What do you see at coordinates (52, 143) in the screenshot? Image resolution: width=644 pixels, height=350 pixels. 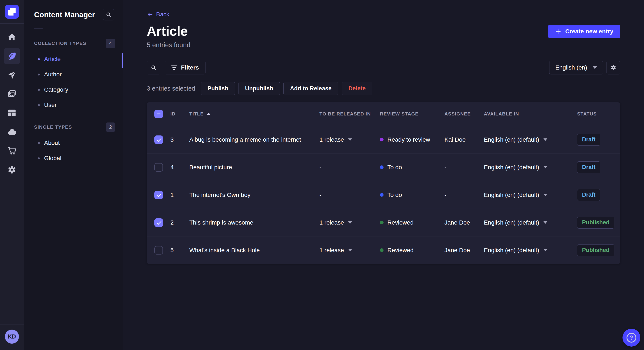 I see `sidebar-item-label: About` at bounding box center [52, 143].